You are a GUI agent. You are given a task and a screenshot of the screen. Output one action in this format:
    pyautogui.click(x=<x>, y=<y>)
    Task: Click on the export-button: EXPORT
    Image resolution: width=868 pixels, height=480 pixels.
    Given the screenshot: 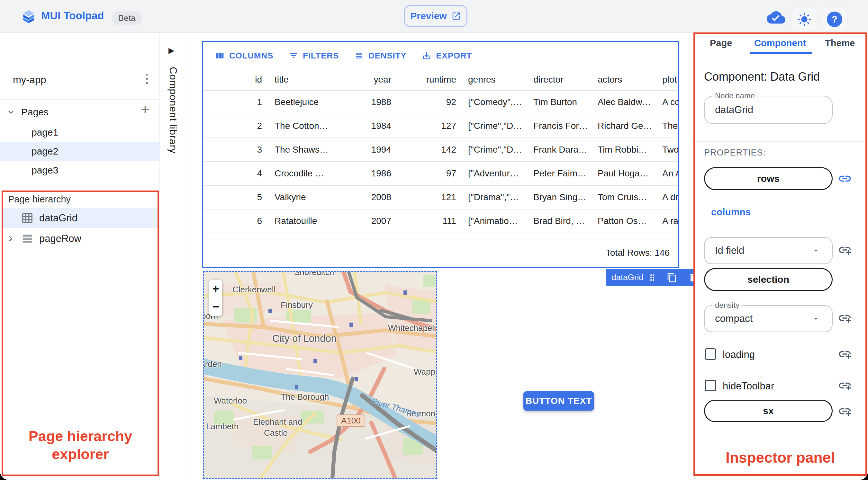 What is the action you would take?
    pyautogui.click(x=447, y=56)
    